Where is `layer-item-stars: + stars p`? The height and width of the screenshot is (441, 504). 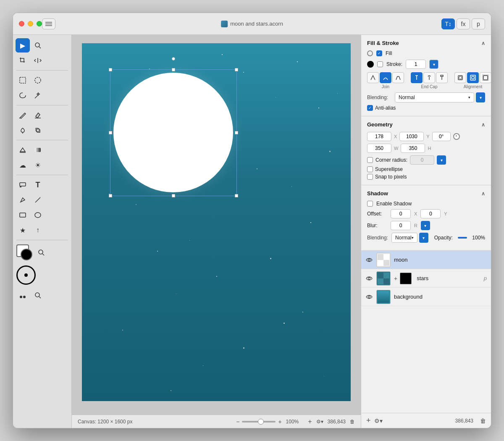 layer-item-stars: + stars p is located at coordinates (426, 278).